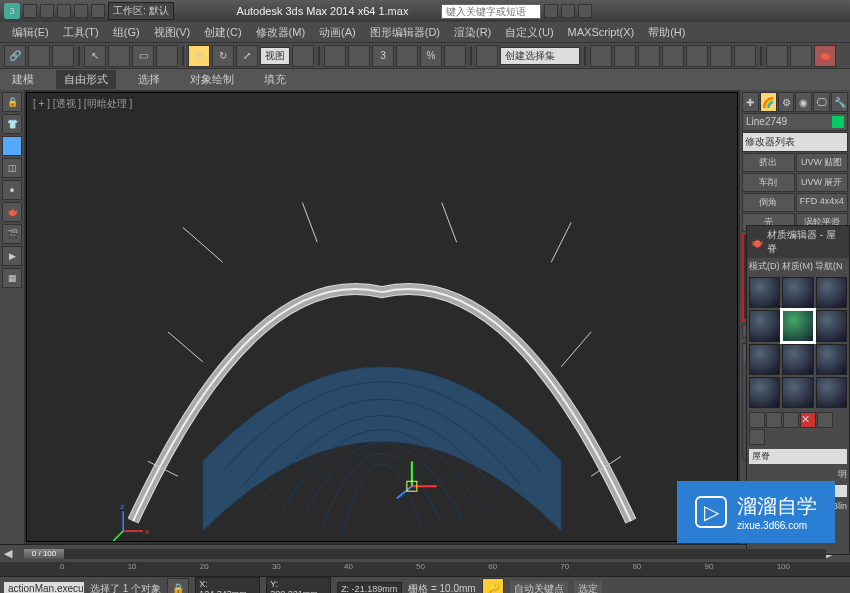 The width and height of the screenshot is (850, 593). What do you see at coordinates (425, 553) in the screenshot?
I see `time-slider: ◀ 0 / 100 ▶` at bounding box center [425, 553].